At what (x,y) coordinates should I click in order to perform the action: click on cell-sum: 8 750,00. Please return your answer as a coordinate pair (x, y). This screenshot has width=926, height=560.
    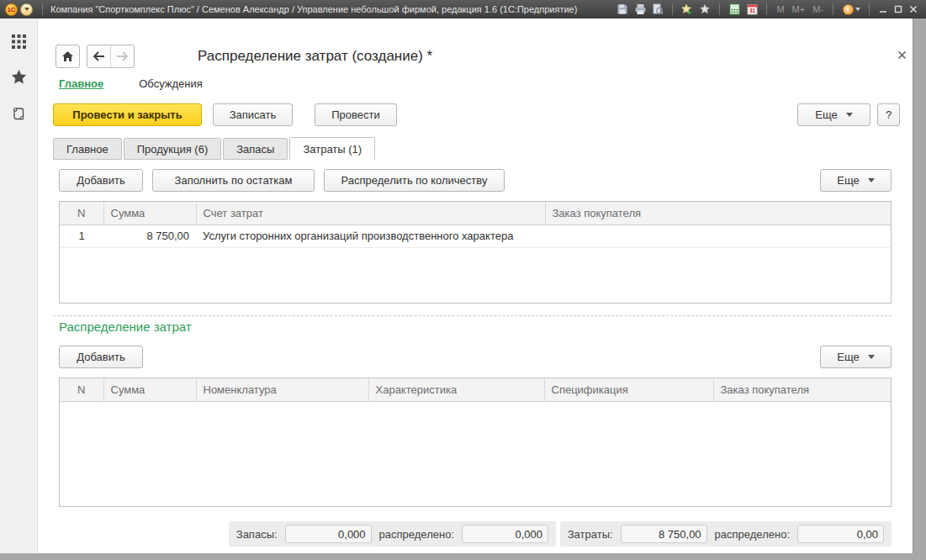
    Looking at the image, I should click on (150, 235).